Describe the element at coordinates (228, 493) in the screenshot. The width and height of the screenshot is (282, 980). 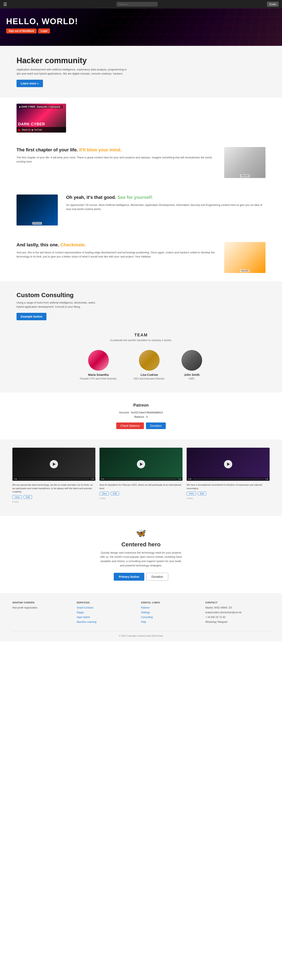
I see `video-card-actions-3: View Edit` at that location.